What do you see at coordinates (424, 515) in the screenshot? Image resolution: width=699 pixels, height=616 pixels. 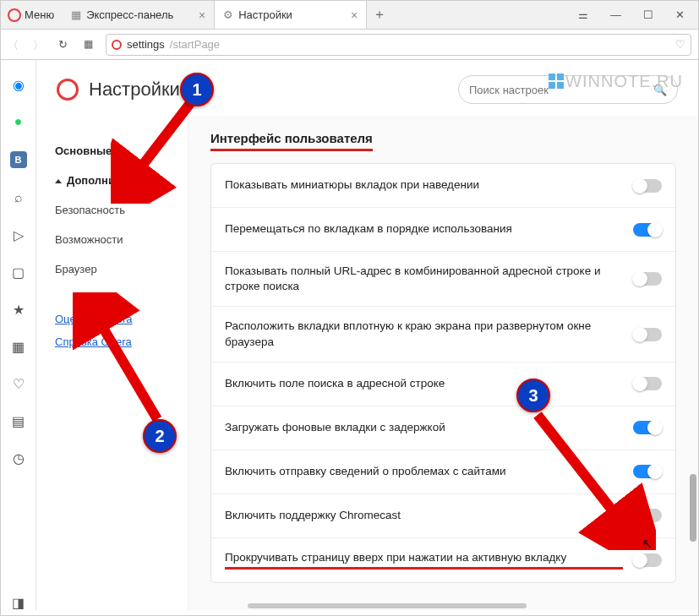 I see `setting-label: Включить поддержку Chromecast` at bounding box center [424, 515].